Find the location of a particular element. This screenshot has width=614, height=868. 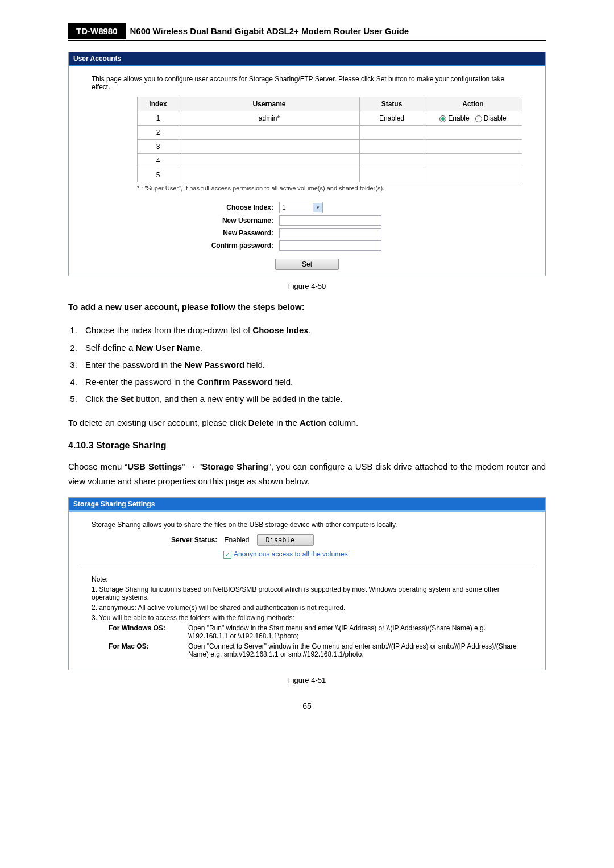

panel-title: User Accounts is located at coordinates (307, 59).